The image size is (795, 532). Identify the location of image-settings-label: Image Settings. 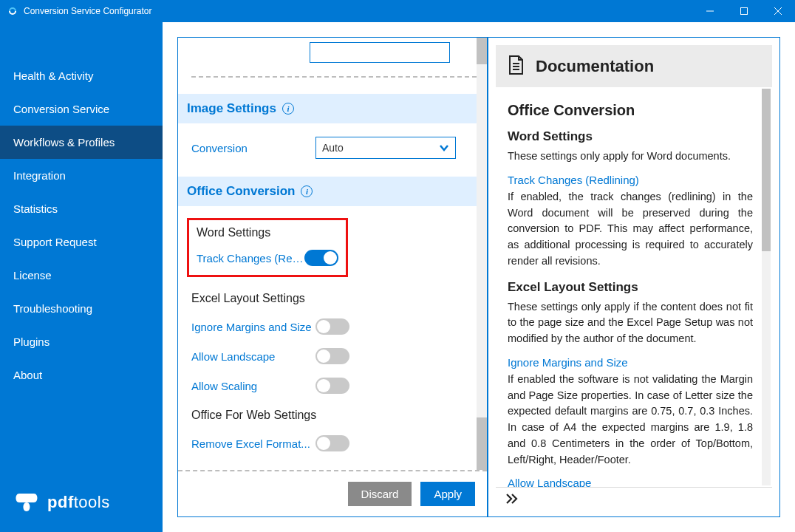
(232, 109).